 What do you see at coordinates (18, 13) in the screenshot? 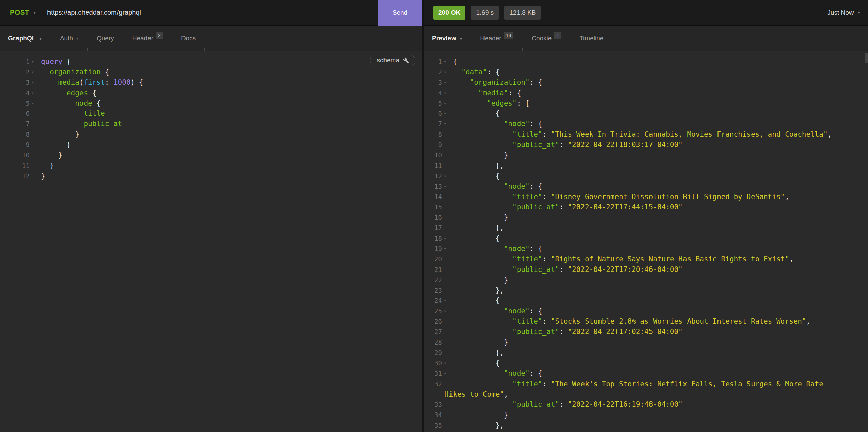
I see `method-dropdown: POST ▾` at bounding box center [18, 13].